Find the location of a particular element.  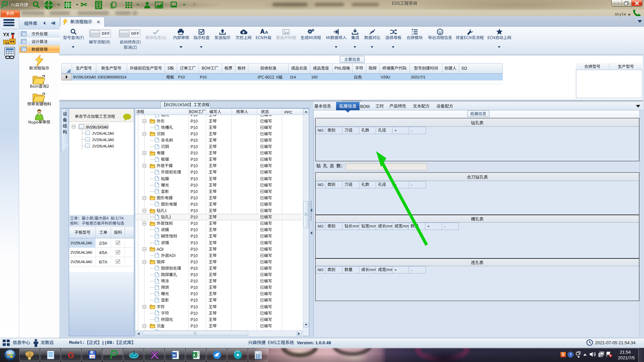

svg-text: YX is located at coordinates (6, 35).